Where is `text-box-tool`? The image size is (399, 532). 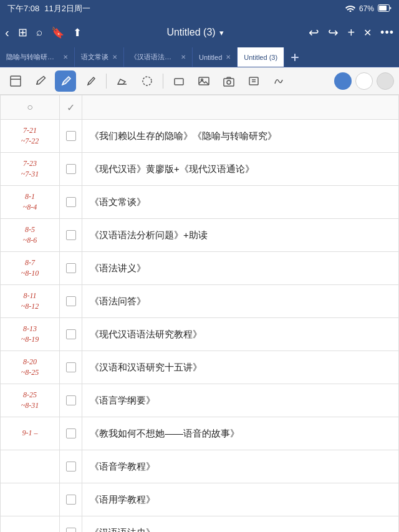
text-box-tool is located at coordinates (254, 81).